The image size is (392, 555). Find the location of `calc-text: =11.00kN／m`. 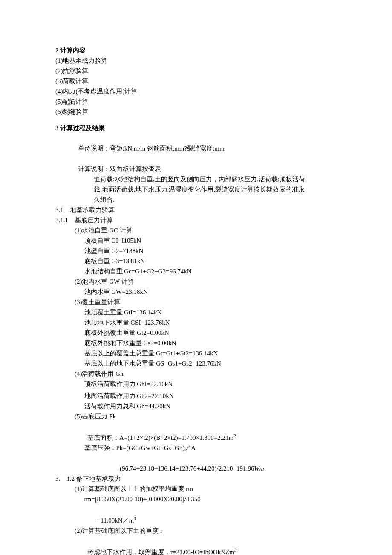

calc-text: =11.00kN／m is located at coordinates (116, 520).